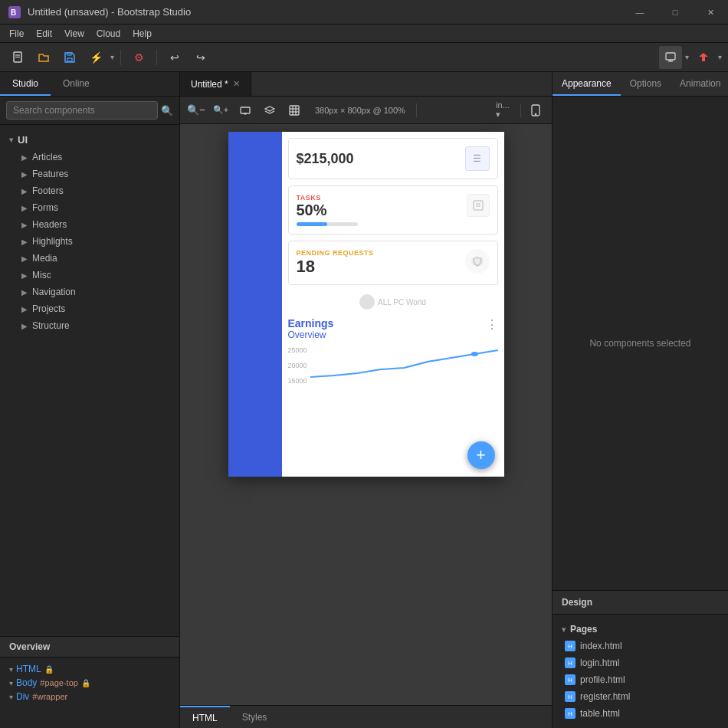 The width and height of the screenshot is (728, 728). Describe the element at coordinates (25, 84) in the screenshot. I see `tab-studio: Studio` at that location.